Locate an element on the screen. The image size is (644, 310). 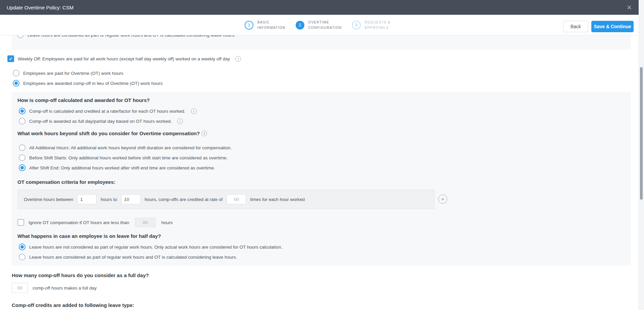
scrollbar-thumb is located at coordinates (641, 134).